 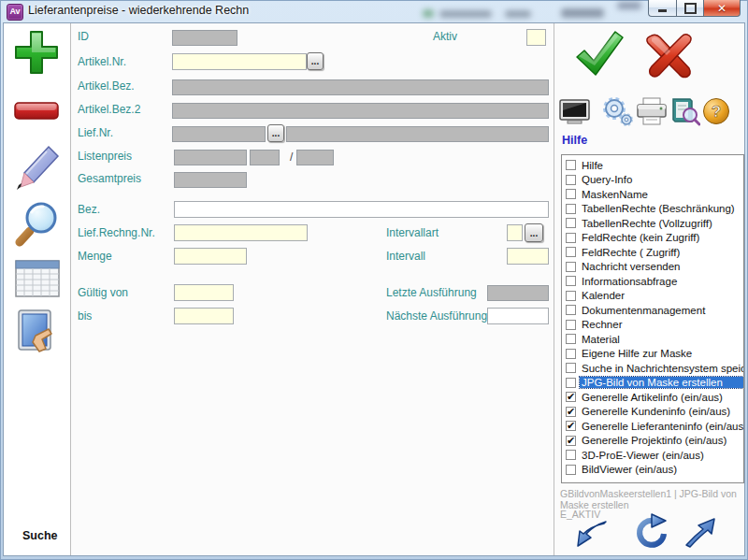 What do you see at coordinates (315, 62) in the screenshot?
I see `artikel-nr-browse-button: ...` at bounding box center [315, 62].